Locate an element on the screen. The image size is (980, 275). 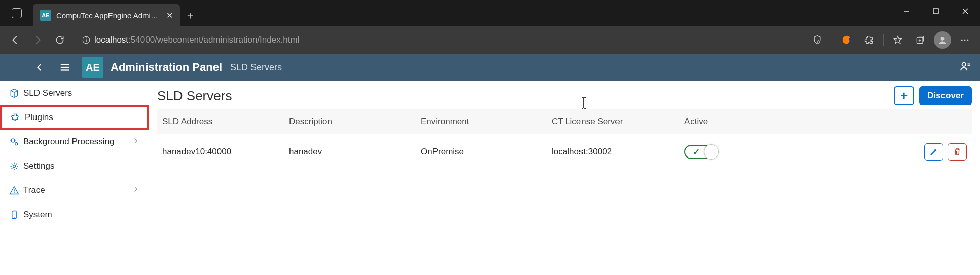
firefox-icon is located at coordinates (847, 40).